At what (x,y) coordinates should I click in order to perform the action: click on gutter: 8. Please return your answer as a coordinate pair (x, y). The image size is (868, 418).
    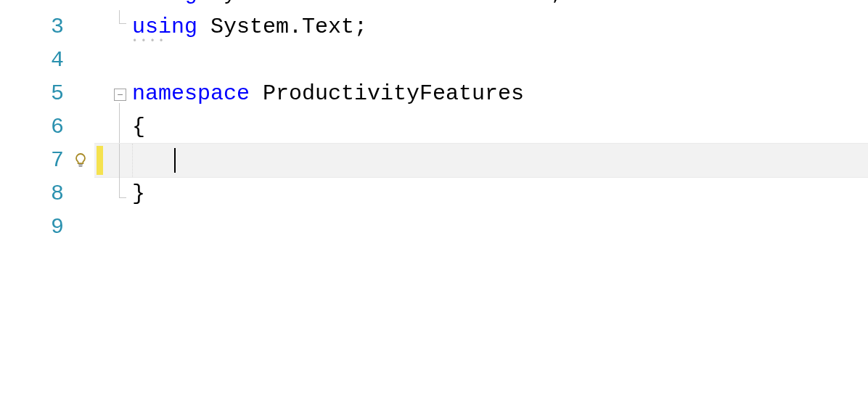
    Looking at the image, I should click on (47, 194).